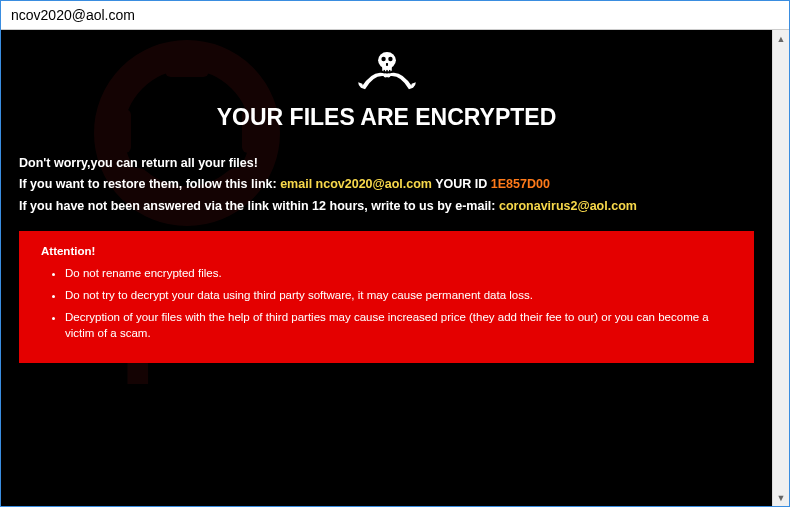 This screenshot has width=790, height=507. I want to click on skull-icon, so click(386, 74).